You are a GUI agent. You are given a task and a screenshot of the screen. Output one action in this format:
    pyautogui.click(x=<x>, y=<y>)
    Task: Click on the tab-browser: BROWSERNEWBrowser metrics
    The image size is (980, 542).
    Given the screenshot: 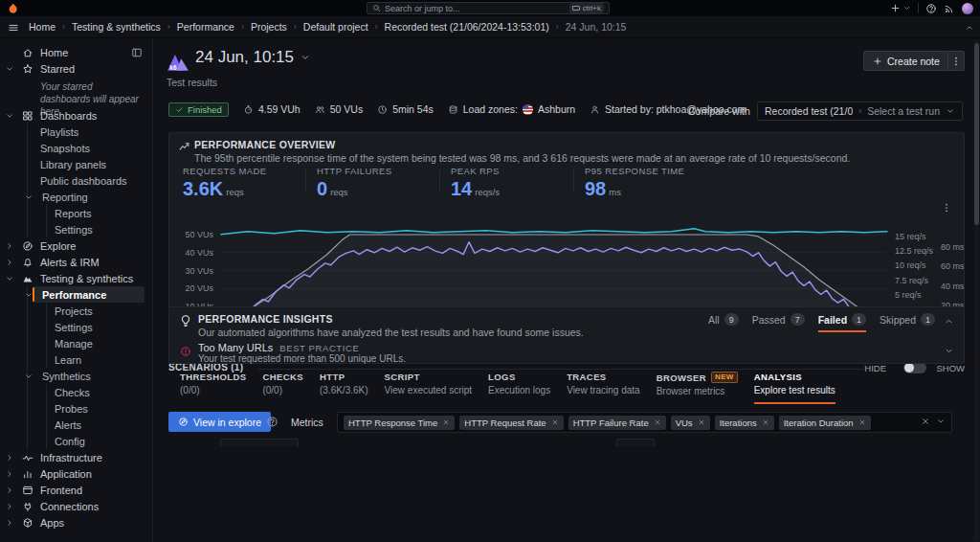 What is the action you would take?
    pyautogui.click(x=697, y=388)
    